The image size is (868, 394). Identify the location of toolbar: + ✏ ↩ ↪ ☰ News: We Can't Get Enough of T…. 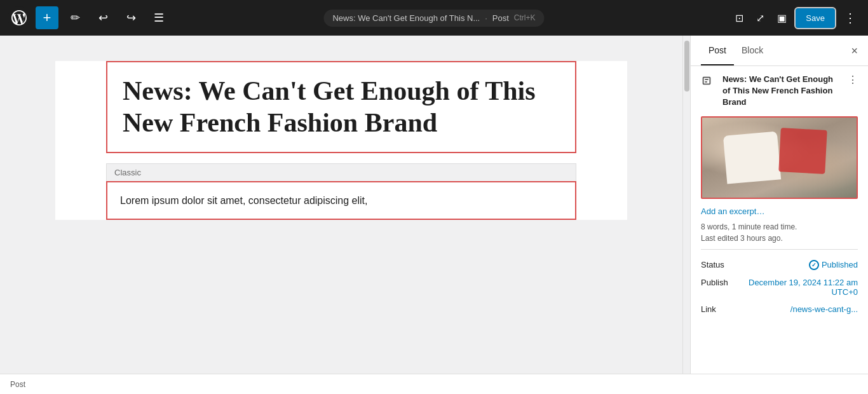
(434, 18).